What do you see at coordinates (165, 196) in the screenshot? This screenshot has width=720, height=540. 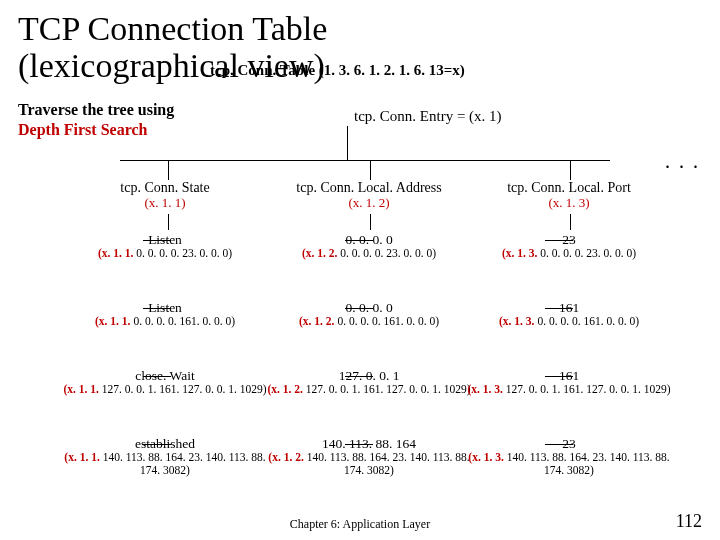 I see `column-header-state: tcp. Conn. State (x. 1. 1)` at bounding box center [165, 196].